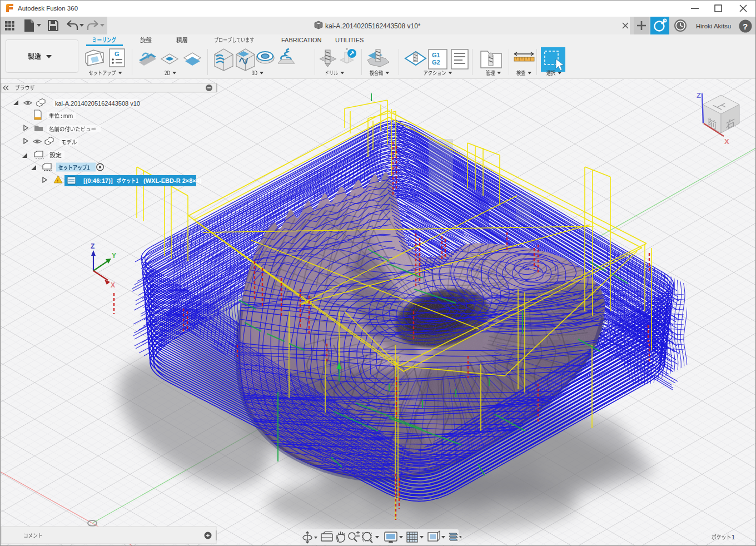  What do you see at coordinates (172, 181) in the screenshot?
I see `svg-text: (WXL-EBD-R 2×8×4)` at bounding box center [172, 181].